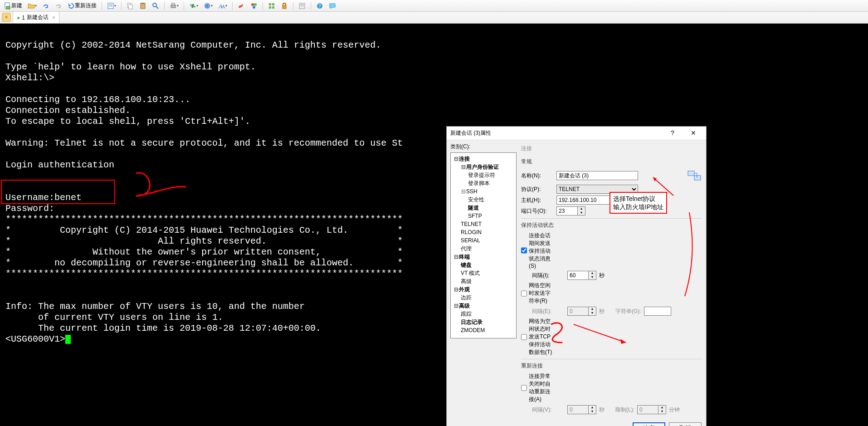 The height and width of the screenshot is (426, 868). Describe the element at coordinates (611, 161) in the screenshot. I see `group-general: 常规` at that location.